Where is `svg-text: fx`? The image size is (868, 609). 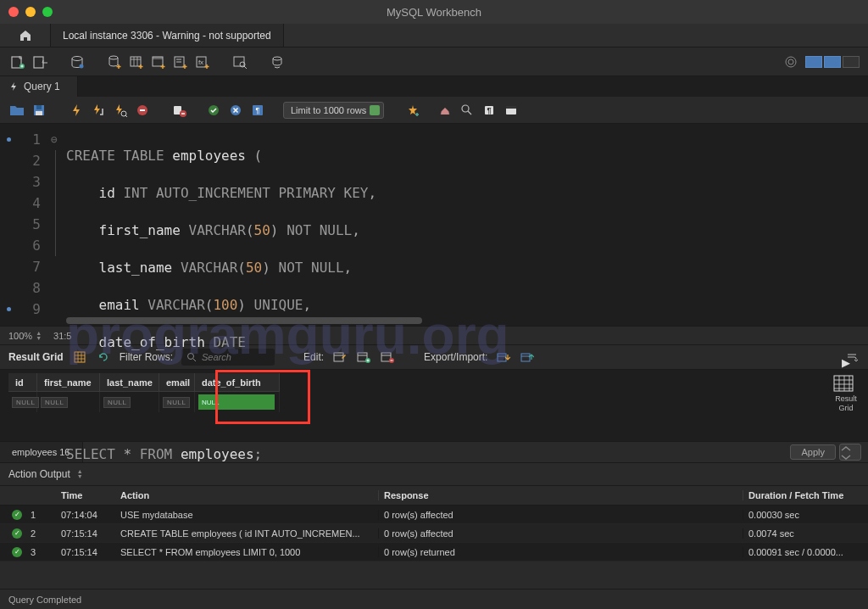 svg-text: fx is located at coordinates (201, 63).